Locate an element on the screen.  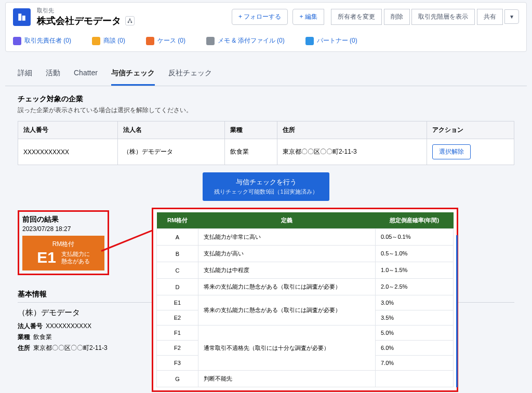
col-rm-grade: RM格付 is located at coordinates (178, 221).